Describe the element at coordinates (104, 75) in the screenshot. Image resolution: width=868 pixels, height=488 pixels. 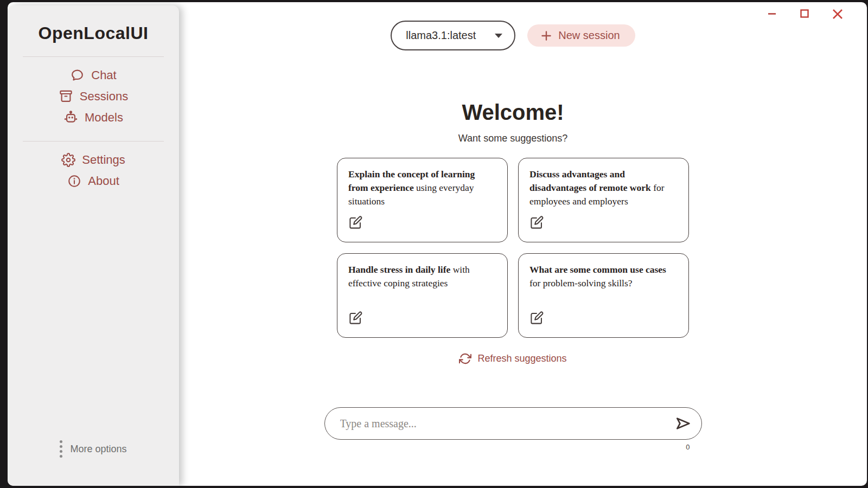
I see `sidebar-item-label: Chat` at that location.